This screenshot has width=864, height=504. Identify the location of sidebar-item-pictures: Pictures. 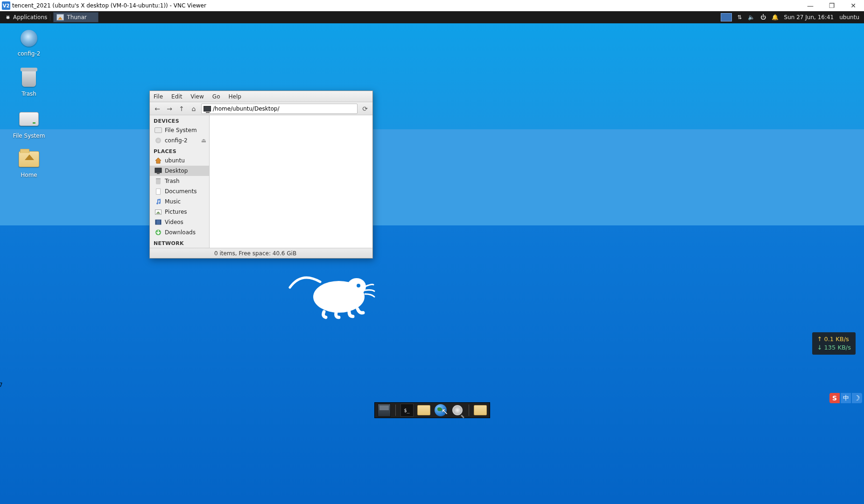
(179, 212).